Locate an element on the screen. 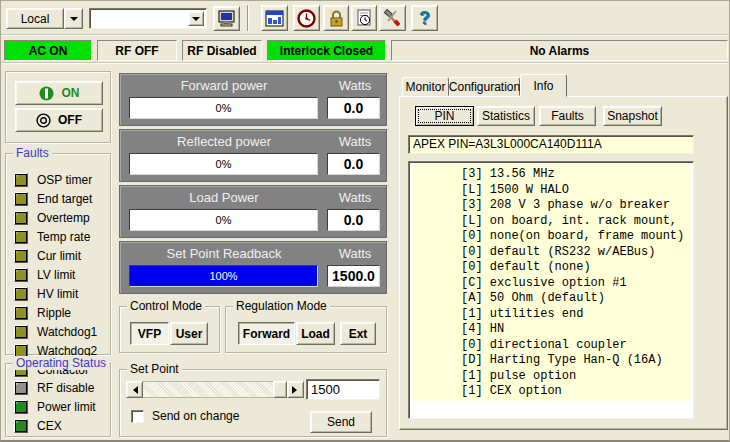 This screenshot has width=730, height=442. help-button: ? is located at coordinates (424, 18).